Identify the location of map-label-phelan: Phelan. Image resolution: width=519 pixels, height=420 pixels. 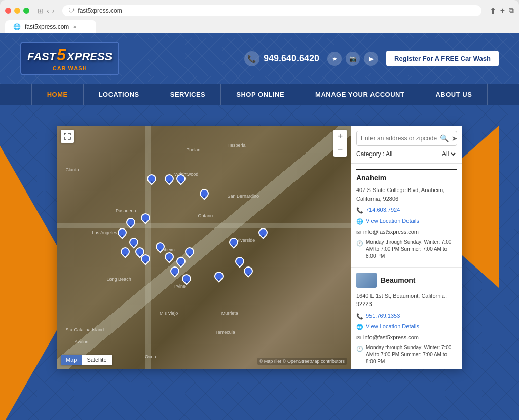
(193, 150).